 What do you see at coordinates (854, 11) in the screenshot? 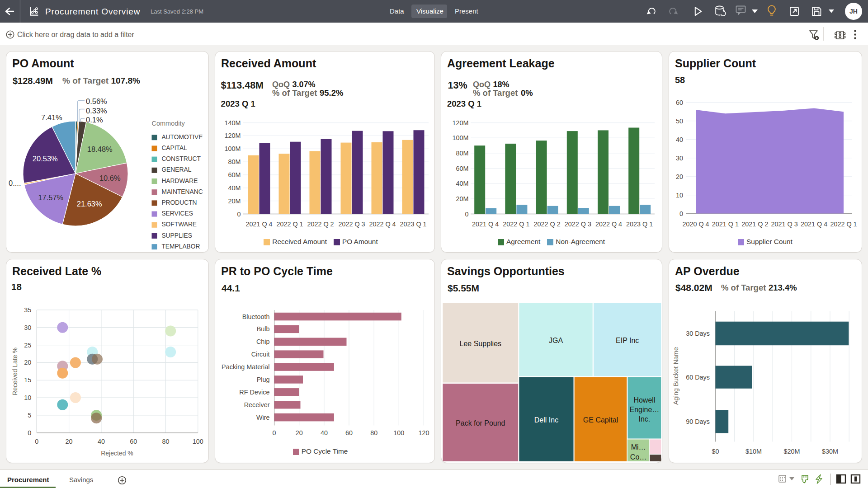
I see `svg-text: JH` at bounding box center [854, 11].